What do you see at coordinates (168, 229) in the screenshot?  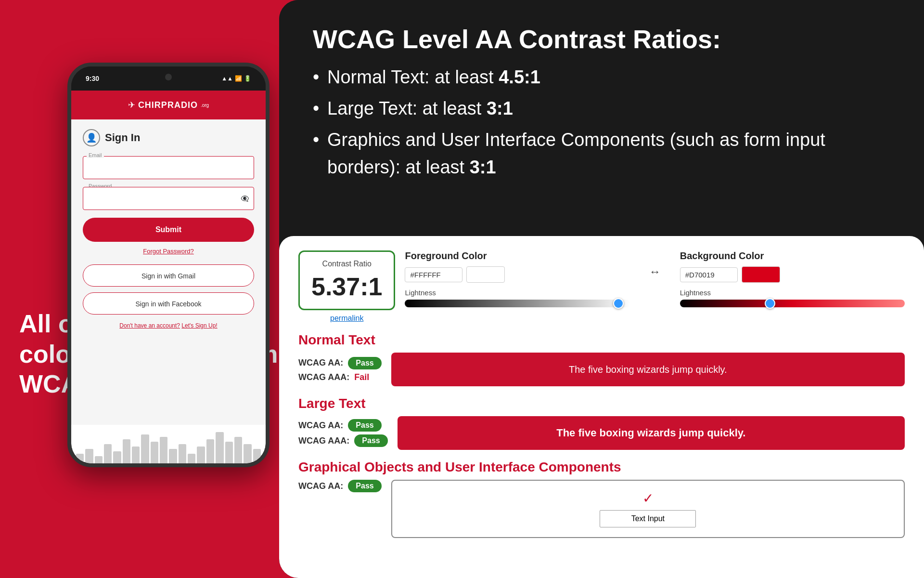 I see `phone-content: 👤 Sign In Email Password 👁‍🗨 Submit` at bounding box center [168, 229].